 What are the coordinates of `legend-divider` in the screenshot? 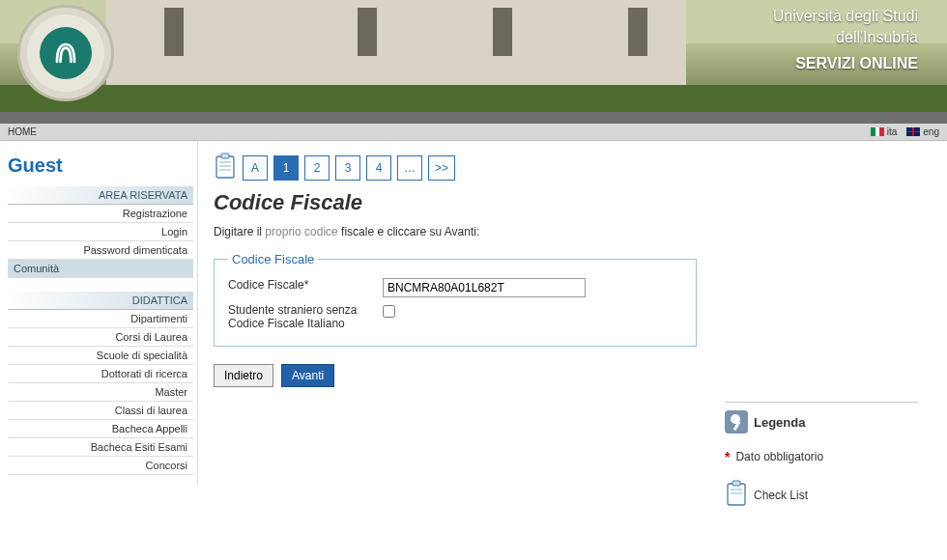 It's located at (821, 402).